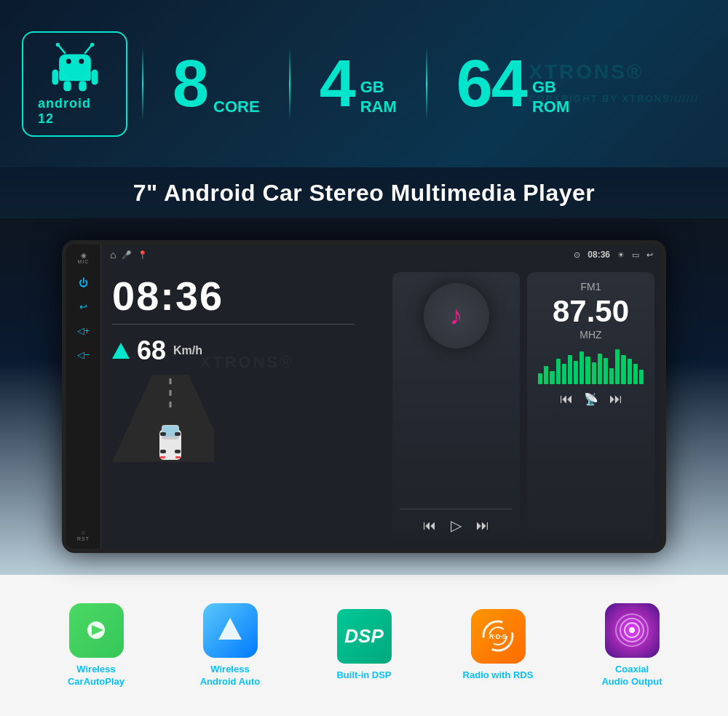 The height and width of the screenshot is (716, 728). I want to click on coaxial-label: Coaxial Audio Output, so click(632, 676).